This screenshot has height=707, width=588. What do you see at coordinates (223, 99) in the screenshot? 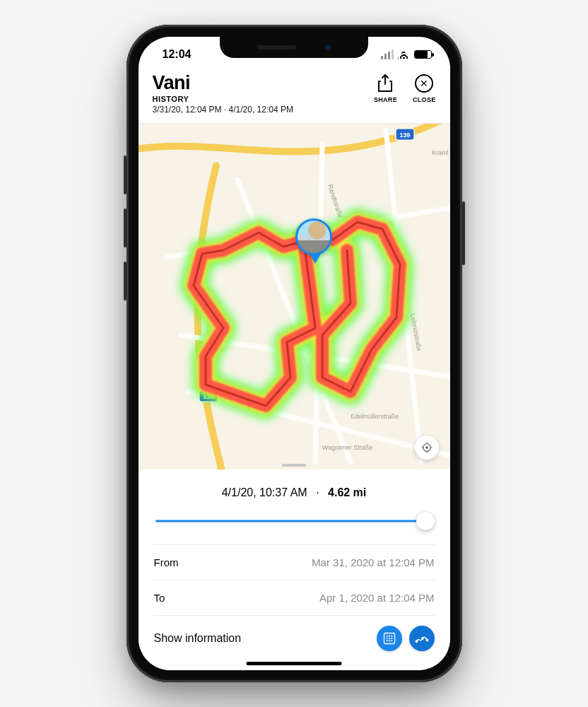
I see `section-label: HISTORY` at bounding box center [223, 99].